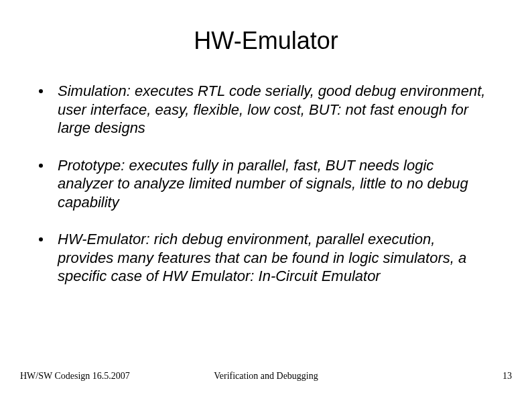 The height and width of the screenshot is (399, 532). I want to click on list-item: Simulation: executes RTL code serially, …, so click(266, 110).